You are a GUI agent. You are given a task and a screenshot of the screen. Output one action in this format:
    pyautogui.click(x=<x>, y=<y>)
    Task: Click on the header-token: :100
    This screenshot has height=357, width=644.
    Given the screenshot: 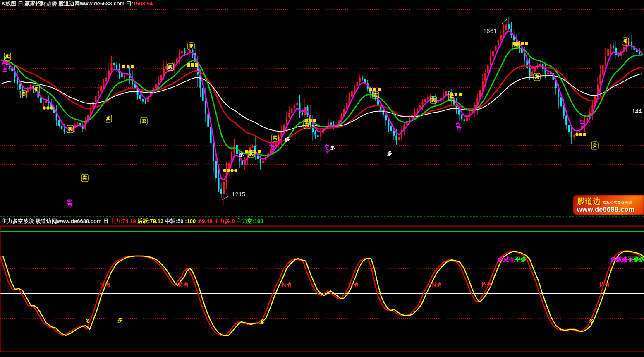 What is the action you would take?
    pyautogui.click(x=191, y=221)
    